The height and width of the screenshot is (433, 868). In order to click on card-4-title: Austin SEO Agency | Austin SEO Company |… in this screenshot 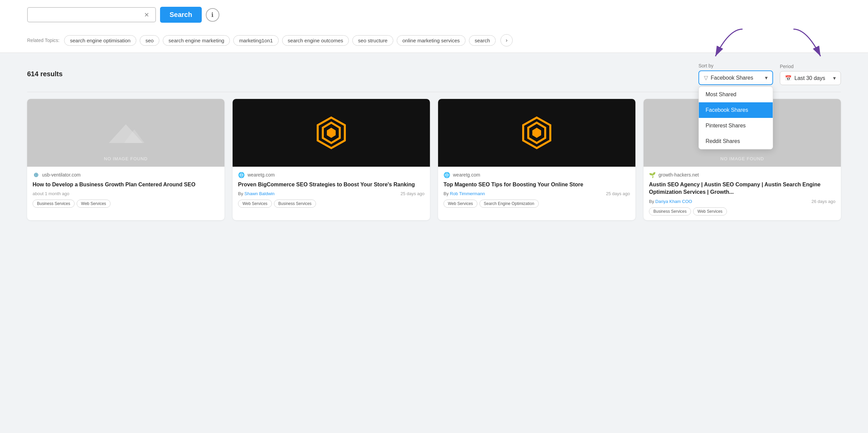, I will do `click(742, 188)`.